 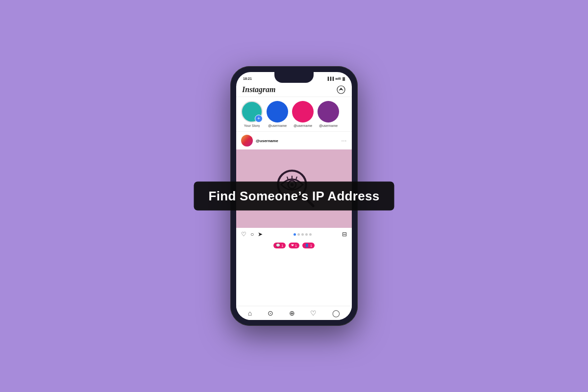 What do you see at coordinates (252, 114) in the screenshot?
I see `story-your-story: Your Story` at bounding box center [252, 114].